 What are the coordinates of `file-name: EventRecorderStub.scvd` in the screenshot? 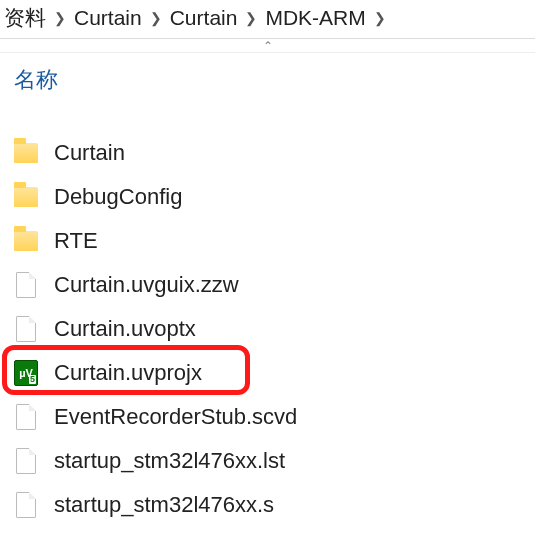 It's located at (176, 417).